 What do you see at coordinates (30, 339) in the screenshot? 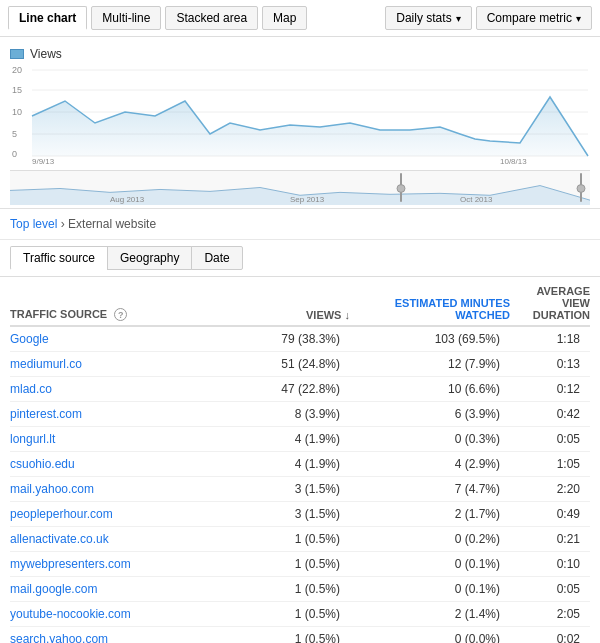
I see `source-link: Google` at bounding box center [30, 339].